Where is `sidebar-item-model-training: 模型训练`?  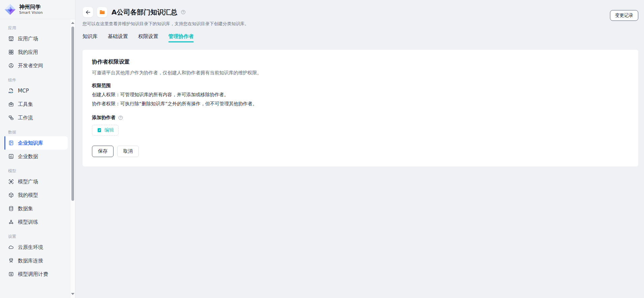
sidebar-item-model-training: 模型训练 is located at coordinates (34, 222).